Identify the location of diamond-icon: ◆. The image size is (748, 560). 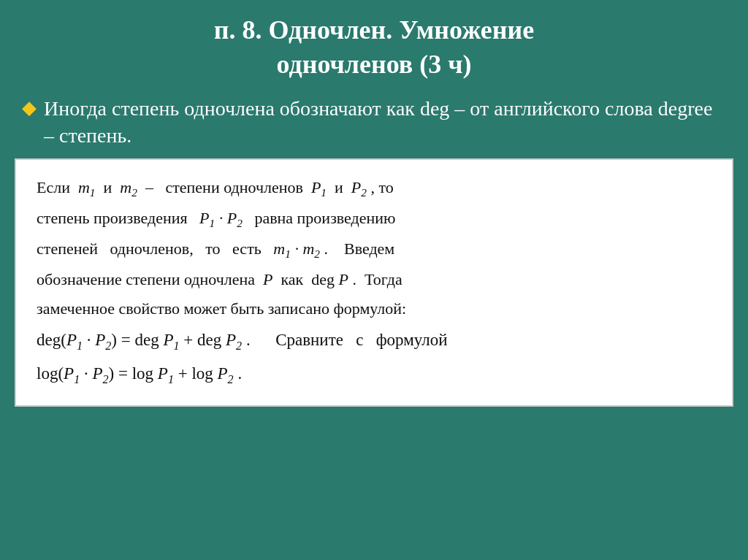
(29, 108).